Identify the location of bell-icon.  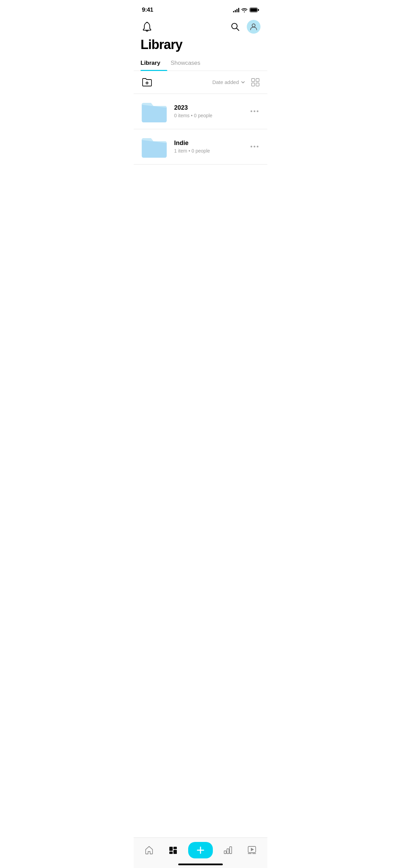
(147, 27).